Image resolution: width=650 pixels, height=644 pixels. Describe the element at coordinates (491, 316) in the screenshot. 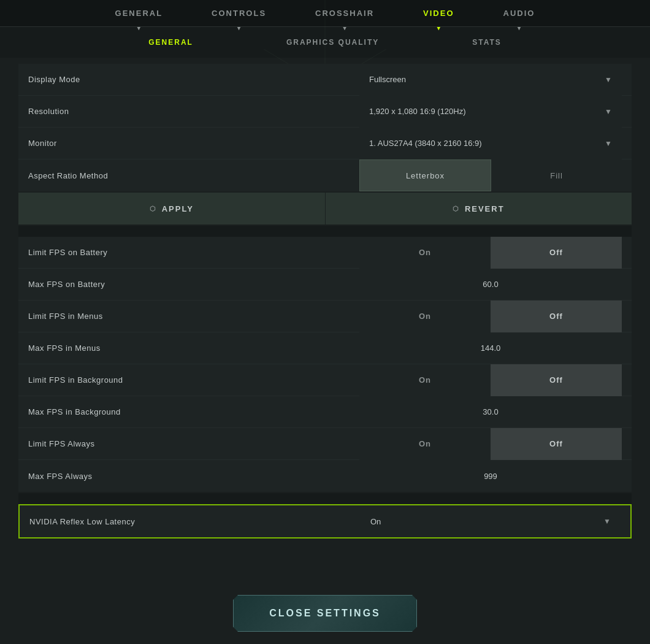

I see `limit-fps-menus-value: On Off` at that location.